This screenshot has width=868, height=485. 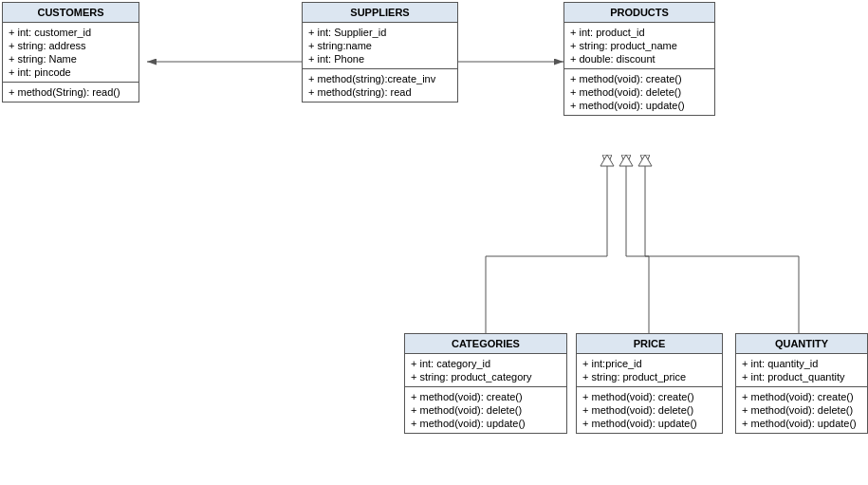 I want to click on price-method-3: + method(void): update(), so click(x=649, y=423).